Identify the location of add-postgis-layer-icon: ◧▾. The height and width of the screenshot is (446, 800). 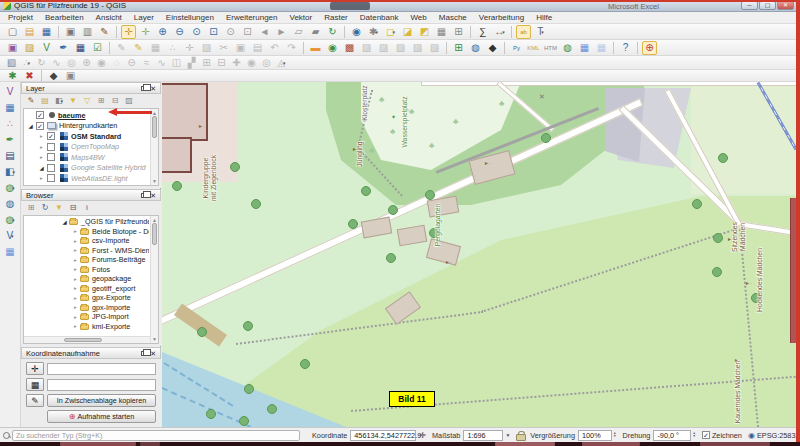
(10, 172).